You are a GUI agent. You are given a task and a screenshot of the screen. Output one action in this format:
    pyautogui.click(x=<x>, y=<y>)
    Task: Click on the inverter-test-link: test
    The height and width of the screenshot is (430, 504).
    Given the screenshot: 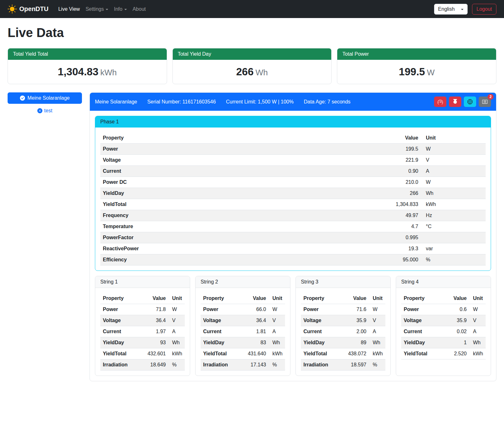 What is the action you would take?
    pyautogui.click(x=45, y=111)
    